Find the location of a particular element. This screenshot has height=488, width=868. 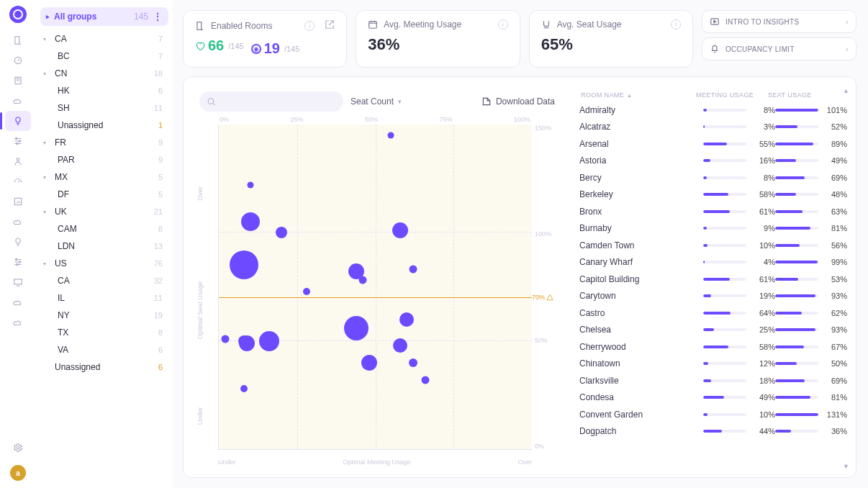

group-UK-CAM: CAM8 is located at coordinates (104, 229).